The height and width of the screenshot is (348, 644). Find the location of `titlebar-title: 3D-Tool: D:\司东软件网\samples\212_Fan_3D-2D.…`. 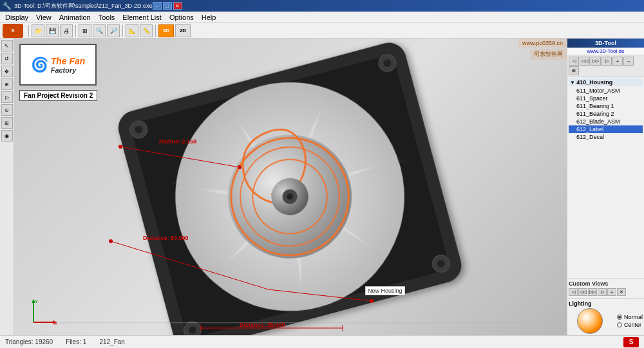

titlebar-title: 3D-Tool: D:\司东软件网\samples\212_Fan_3D-2D.… is located at coordinates (84, 6).